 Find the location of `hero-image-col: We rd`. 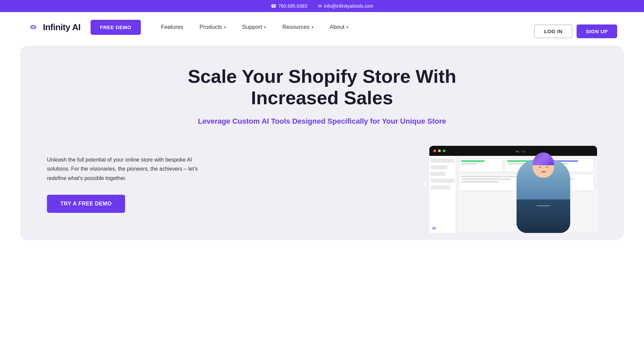

hero-image-col: We rd is located at coordinates (463, 189).